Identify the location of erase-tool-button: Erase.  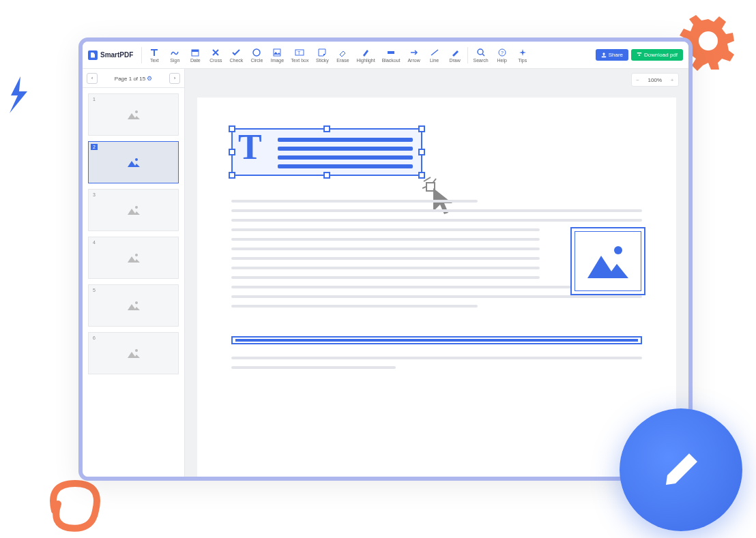
(343, 55).